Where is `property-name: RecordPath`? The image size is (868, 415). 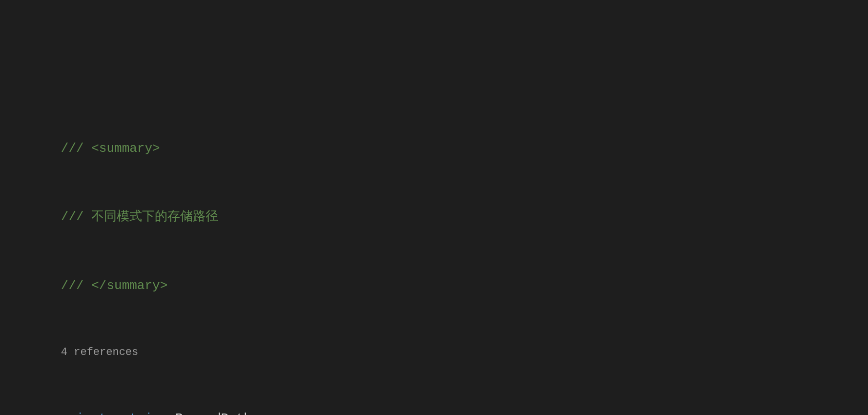
property-name: RecordPath is located at coordinates (213, 411).